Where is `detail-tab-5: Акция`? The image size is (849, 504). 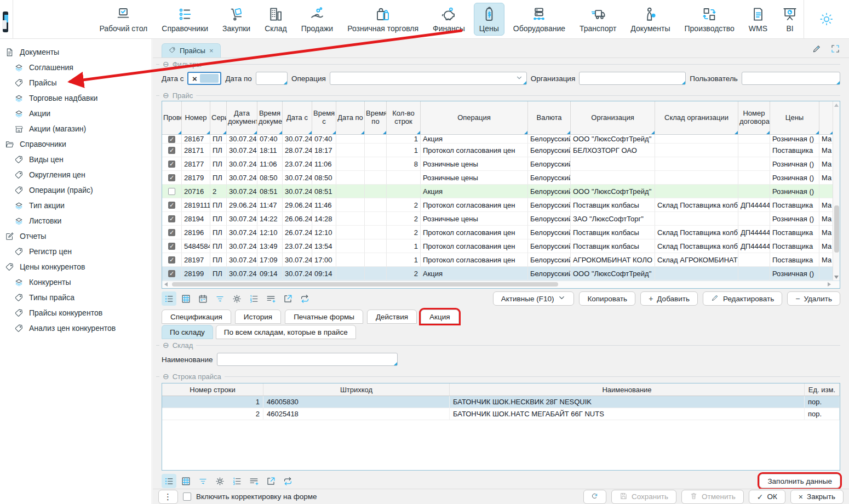
detail-tab-5: Акция is located at coordinates (440, 317).